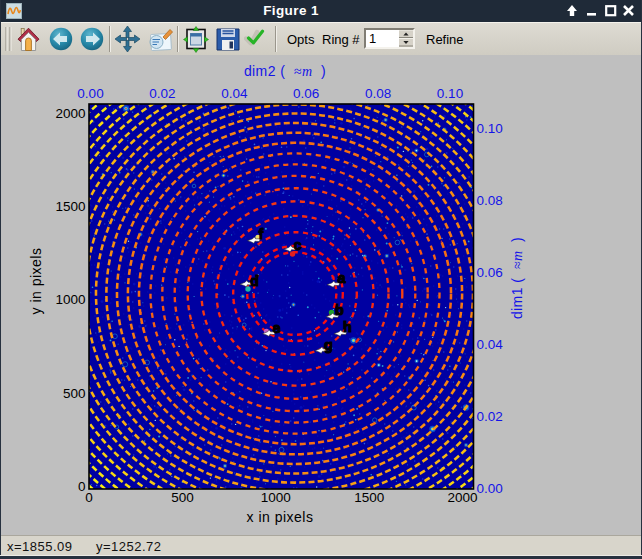 The width and height of the screenshot is (642, 559). Describe the element at coordinates (36, 282) in the screenshot. I see `svg-text: y in pixels` at that location.